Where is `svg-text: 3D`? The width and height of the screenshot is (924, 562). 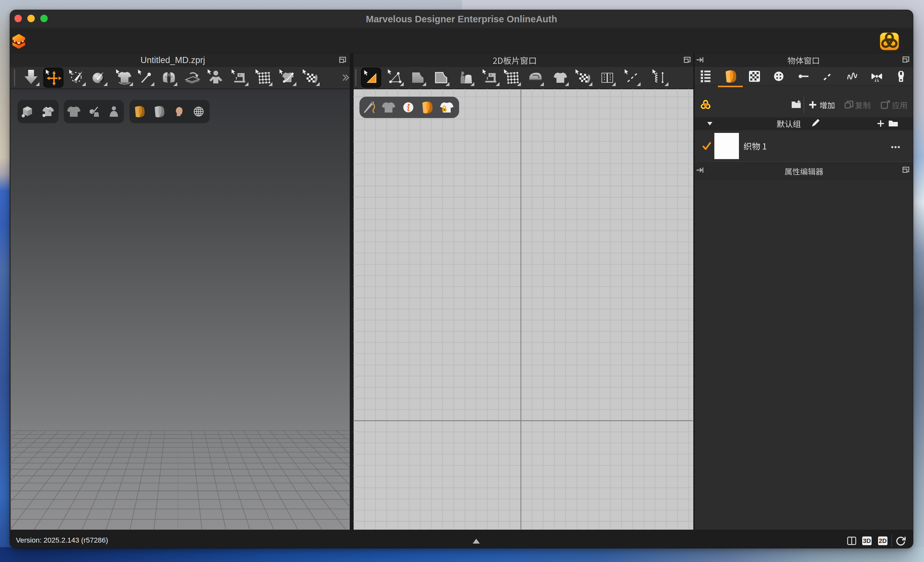 svg-text: 3D is located at coordinates (867, 541).